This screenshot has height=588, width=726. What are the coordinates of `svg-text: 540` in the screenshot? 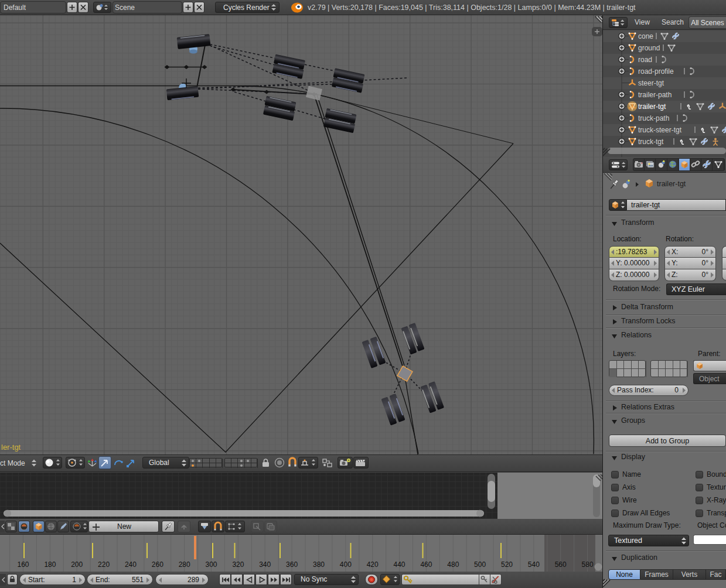 It's located at (534, 565).